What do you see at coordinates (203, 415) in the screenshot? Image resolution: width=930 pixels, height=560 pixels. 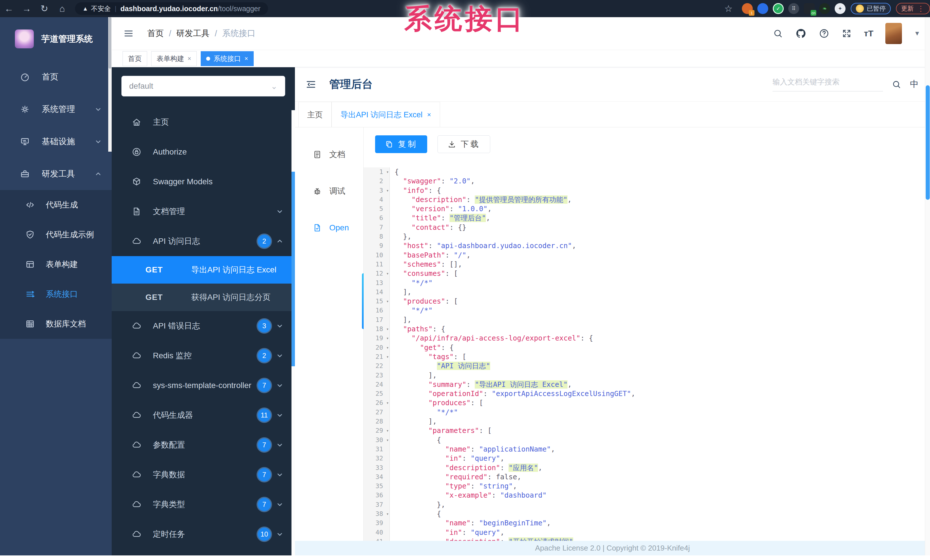 I see `swagger-item-10: 代码生成器11` at bounding box center [203, 415].